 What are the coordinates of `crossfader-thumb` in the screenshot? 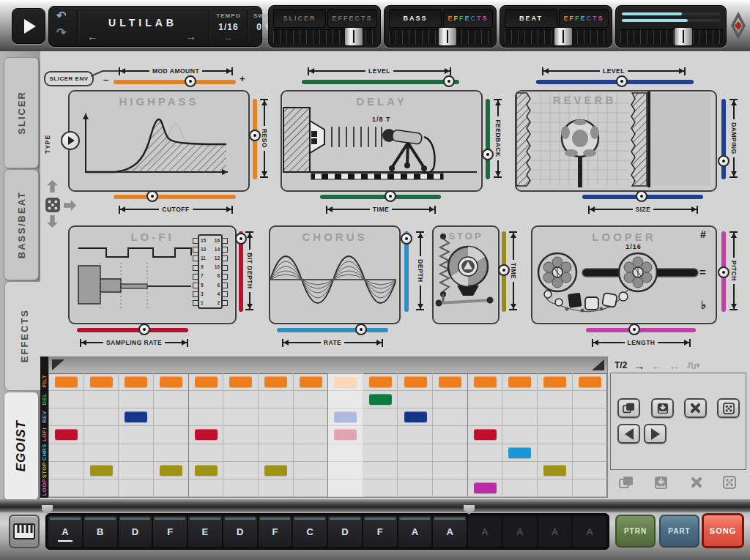 It's located at (563, 37).